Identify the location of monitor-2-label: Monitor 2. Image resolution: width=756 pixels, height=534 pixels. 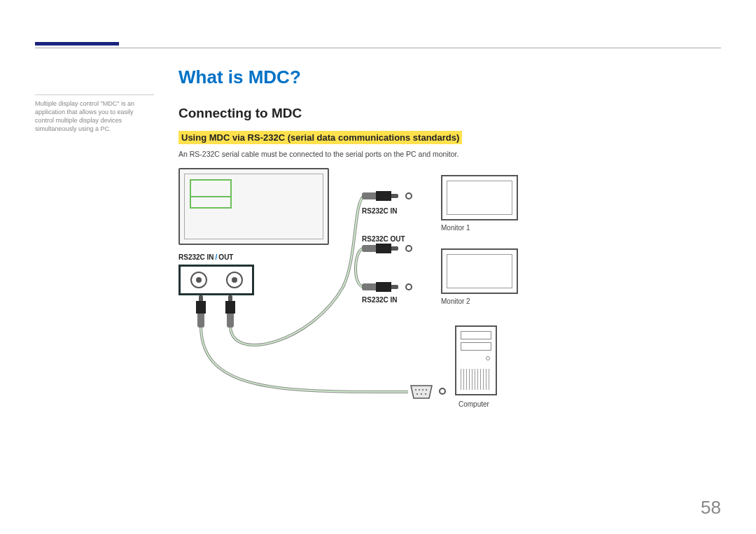
(456, 301).